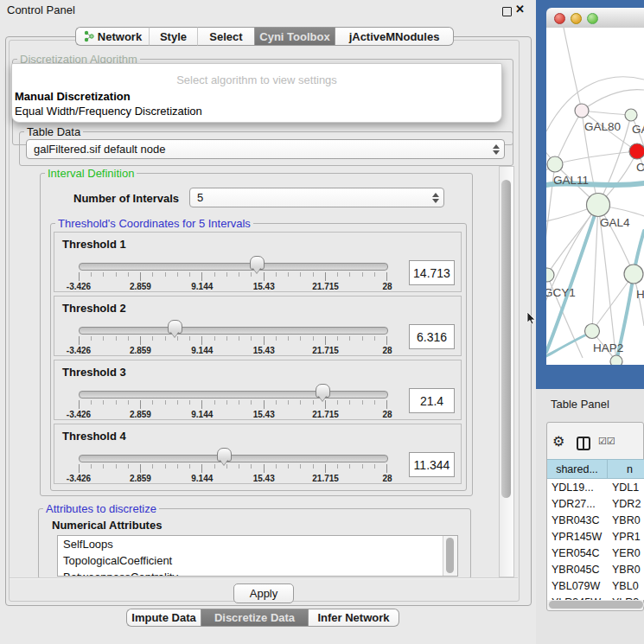  What do you see at coordinates (507, 372) in the screenshot?
I see `main-scrollbar` at bounding box center [507, 372].